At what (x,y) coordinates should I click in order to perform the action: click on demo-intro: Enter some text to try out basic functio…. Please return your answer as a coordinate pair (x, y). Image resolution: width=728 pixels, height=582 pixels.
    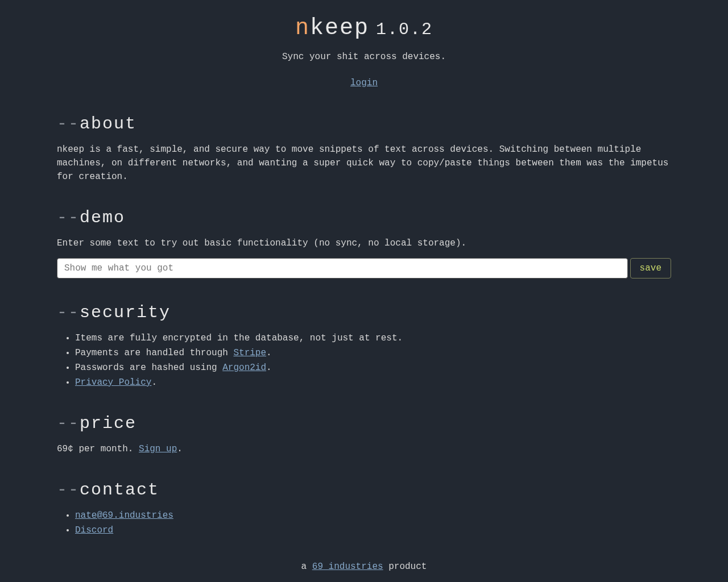
    Looking at the image, I should click on (364, 243).